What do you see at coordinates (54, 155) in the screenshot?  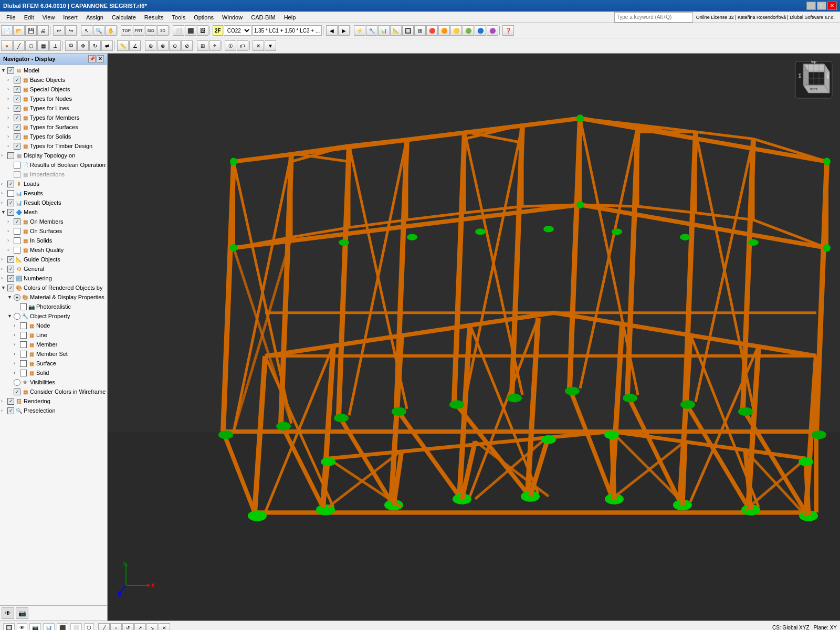 I see `tree-item-display-topology: › ▦ Display Topology on` at bounding box center [54, 155].